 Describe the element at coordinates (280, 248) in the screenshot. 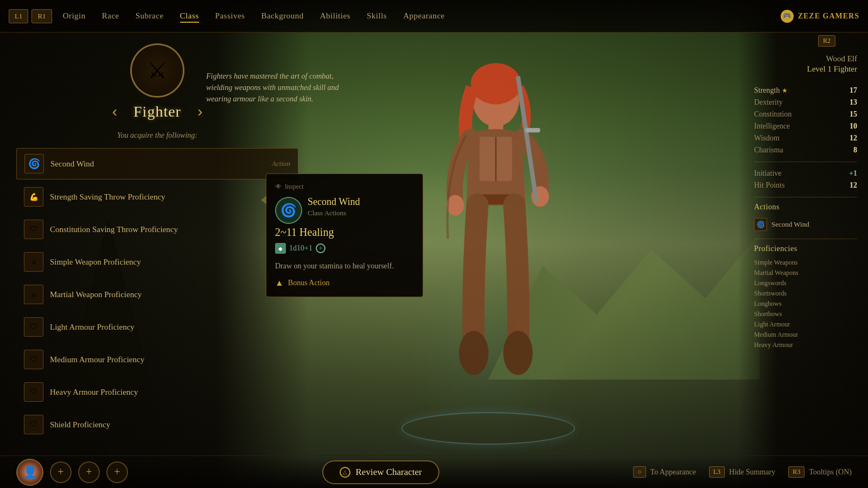

I see `dice-icon: ◆` at that location.